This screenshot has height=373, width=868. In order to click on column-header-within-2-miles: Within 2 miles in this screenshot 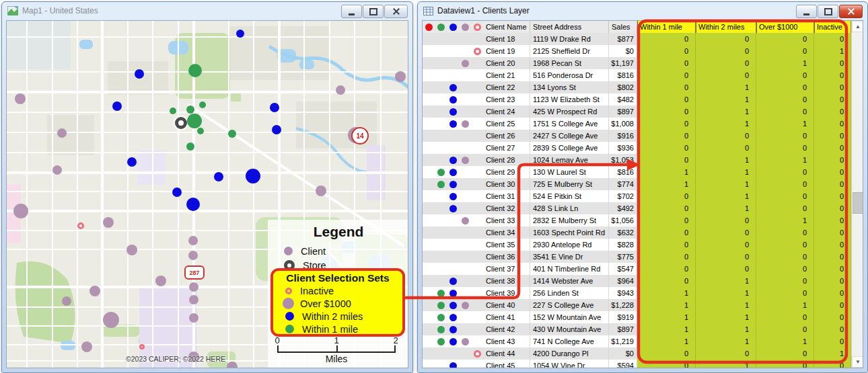, I will do `click(726, 27)`.